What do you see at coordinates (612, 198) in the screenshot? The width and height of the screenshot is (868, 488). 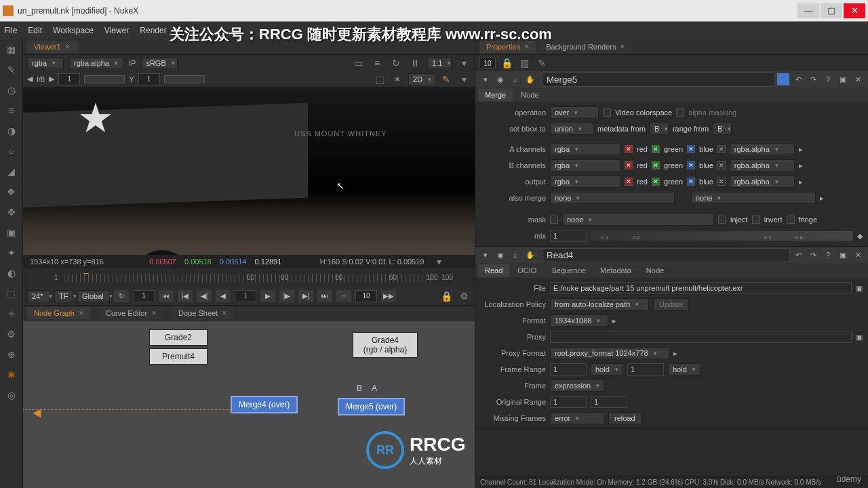 I see `also-merge-dropdown: none` at bounding box center [612, 198].